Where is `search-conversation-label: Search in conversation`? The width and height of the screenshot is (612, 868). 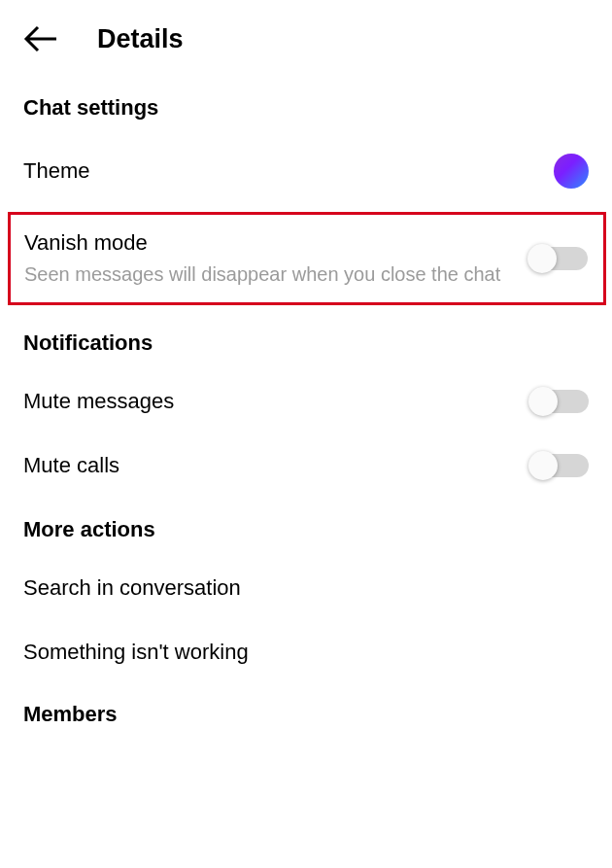 search-conversation-label: Search in conversation is located at coordinates (132, 588).